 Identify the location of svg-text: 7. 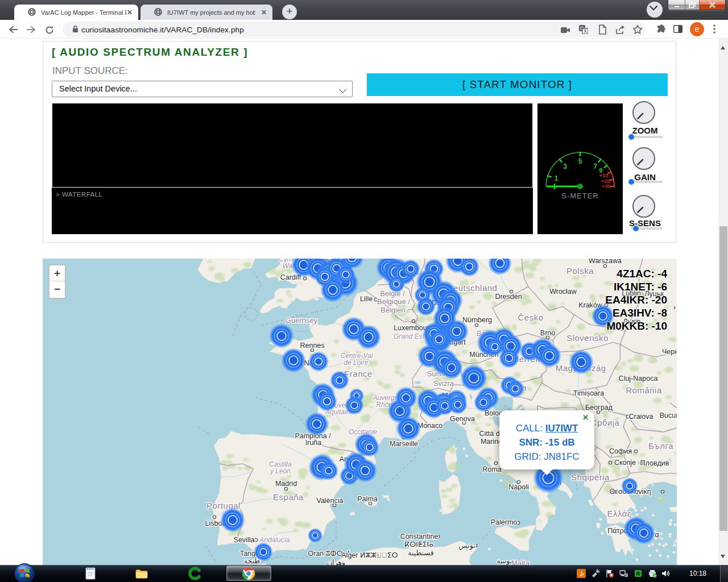
(595, 167).